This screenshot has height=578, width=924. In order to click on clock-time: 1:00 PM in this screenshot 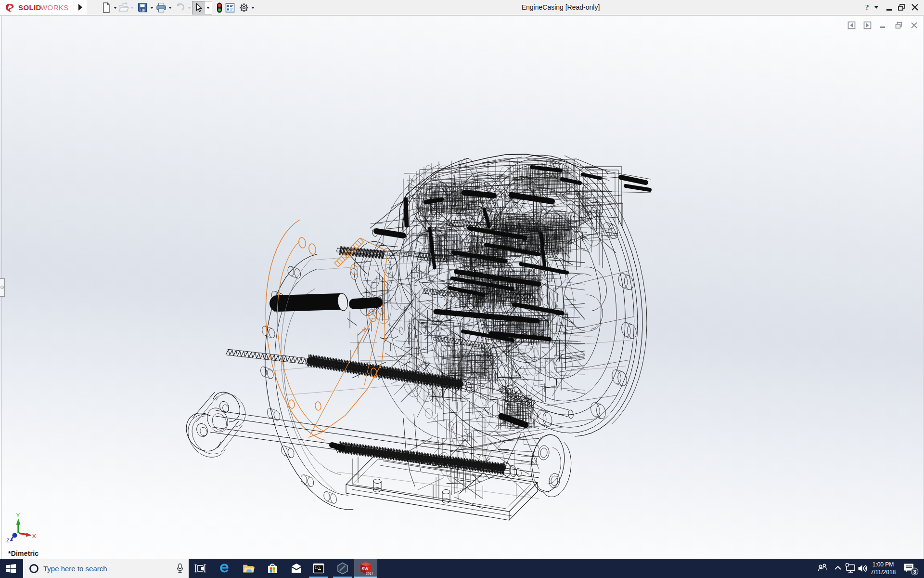, I will do `click(883, 565)`.